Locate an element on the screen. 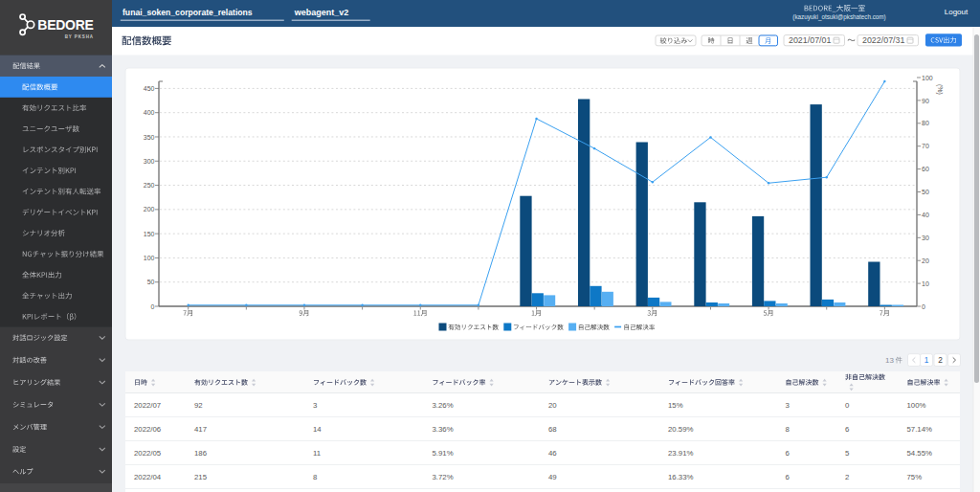 This screenshot has width=980, height=492. svg-text: 10 is located at coordinates (925, 283).